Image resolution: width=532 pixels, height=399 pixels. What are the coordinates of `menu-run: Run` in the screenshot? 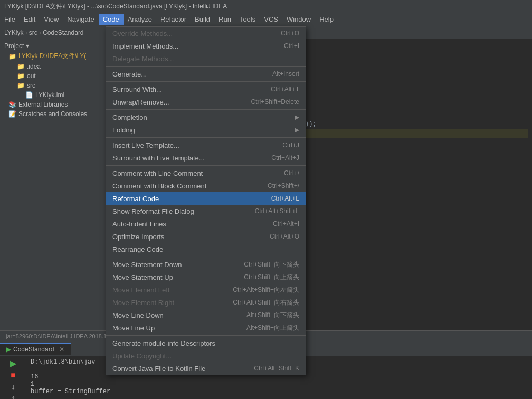 It's located at (225, 19).